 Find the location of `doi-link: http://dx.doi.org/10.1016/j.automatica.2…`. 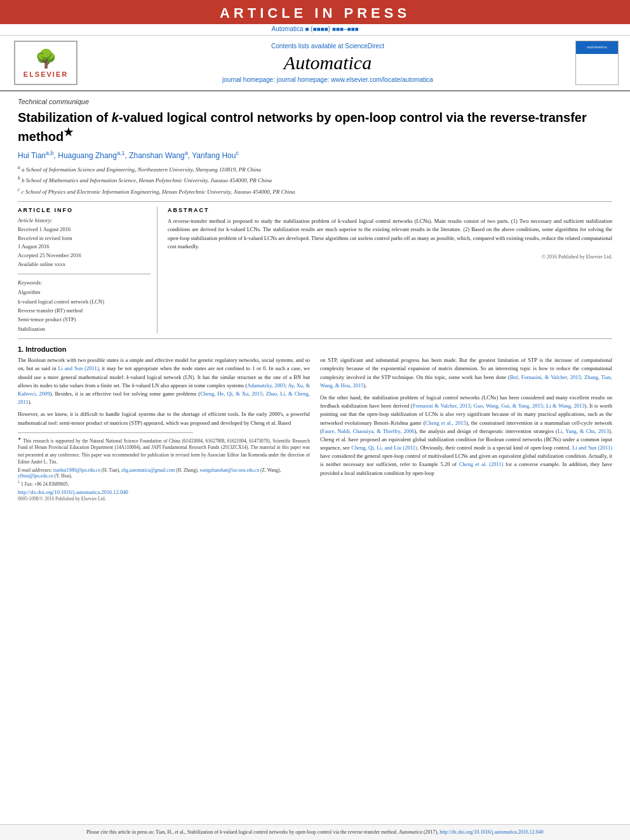

doi-link: http://dx.doi.org/10.1016/j.automatica.2… is located at coordinates (164, 492).